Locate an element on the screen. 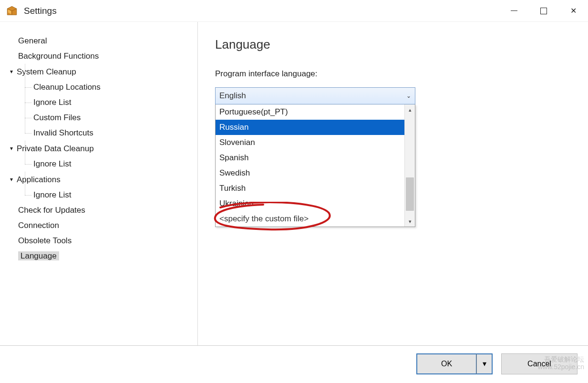 The image size is (588, 383). tree-item-applications: ▾Applications is located at coordinates (103, 179).